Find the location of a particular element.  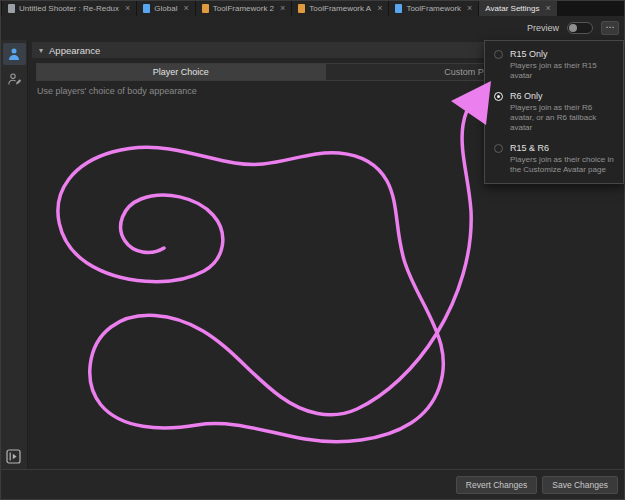

appearance-hint-text: Use players' choice of body appearance is located at coordinates (117, 91).